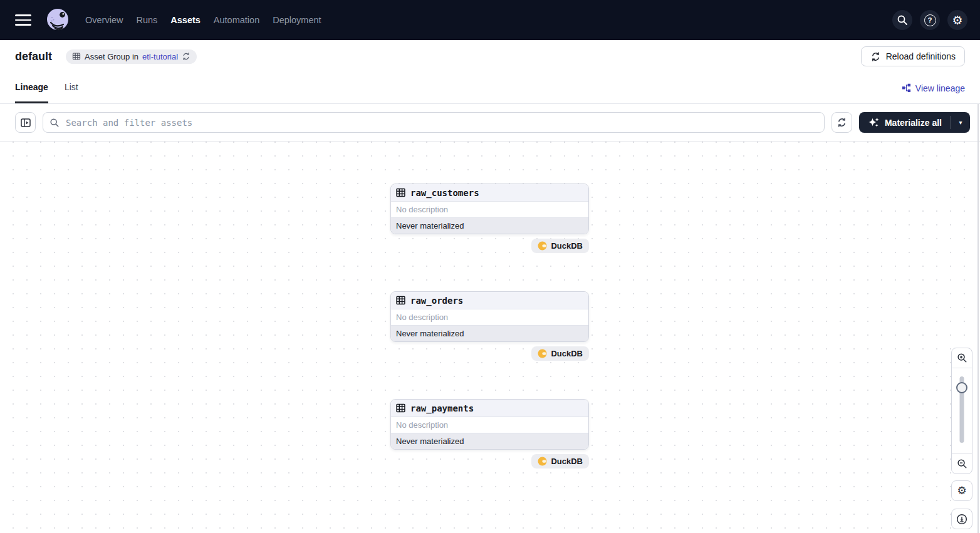  I want to click on materialize-options-button: ▾, so click(961, 123).